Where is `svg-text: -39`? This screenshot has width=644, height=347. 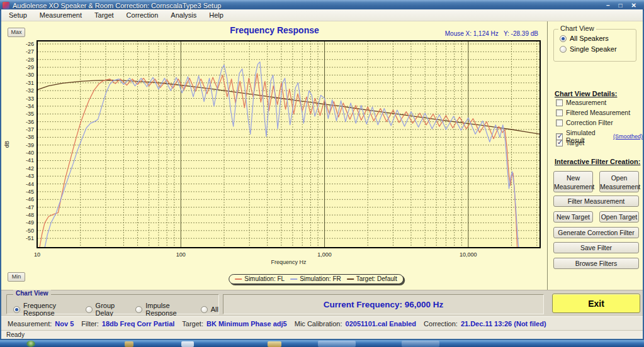
svg-text: -39 is located at coordinates (30, 145).